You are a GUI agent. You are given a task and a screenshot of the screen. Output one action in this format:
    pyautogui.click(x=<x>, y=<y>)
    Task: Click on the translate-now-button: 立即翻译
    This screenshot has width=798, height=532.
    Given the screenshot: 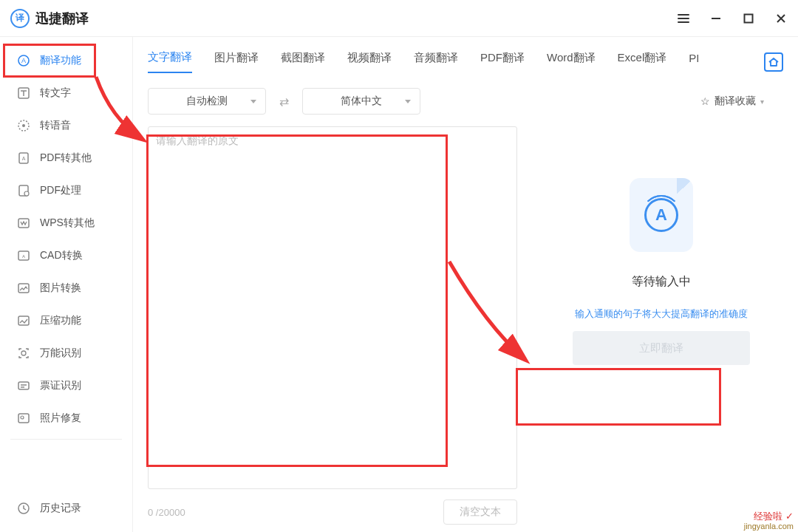 What is the action you would take?
    pyautogui.click(x=661, y=348)
    